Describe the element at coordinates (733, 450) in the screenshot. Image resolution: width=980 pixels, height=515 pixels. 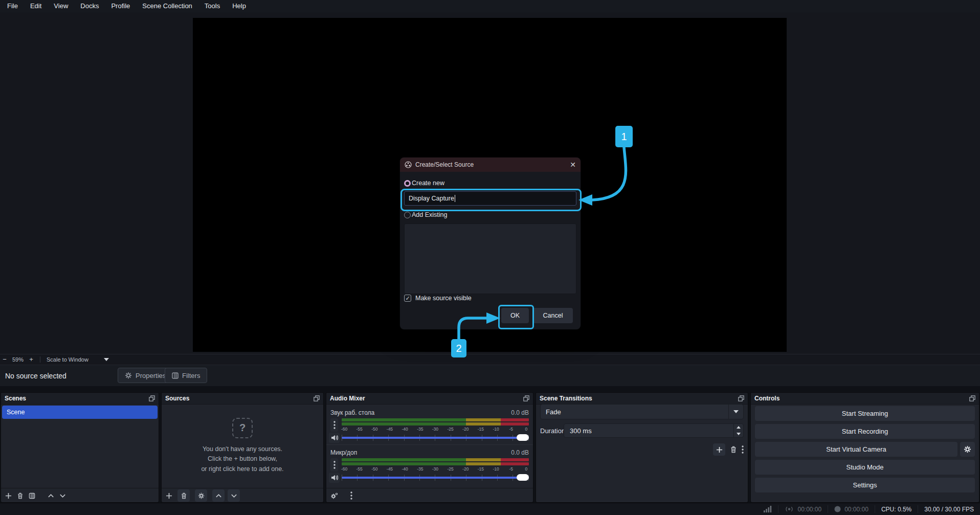
I see `remove-transition-button` at that location.